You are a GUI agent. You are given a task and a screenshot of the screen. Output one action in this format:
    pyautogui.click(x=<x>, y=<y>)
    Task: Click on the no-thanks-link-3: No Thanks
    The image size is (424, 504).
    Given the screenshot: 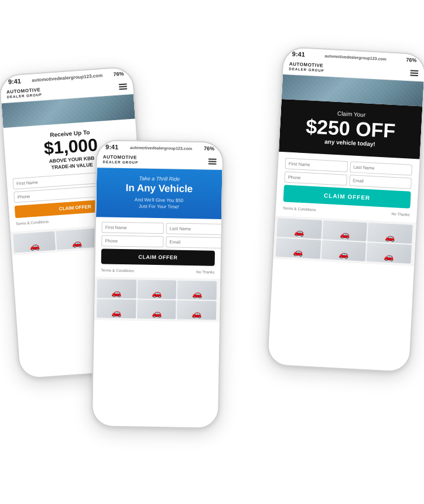 What is the action you would take?
    pyautogui.click(x=401, y=214)
    